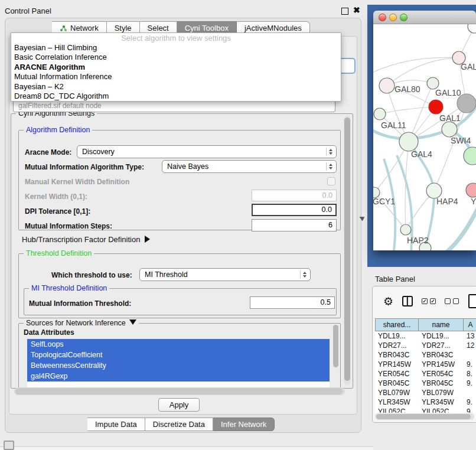 This screenshot has width=476, height=450. I want to click on dpi-tolerance-field: 0.0, so click(294, 210).